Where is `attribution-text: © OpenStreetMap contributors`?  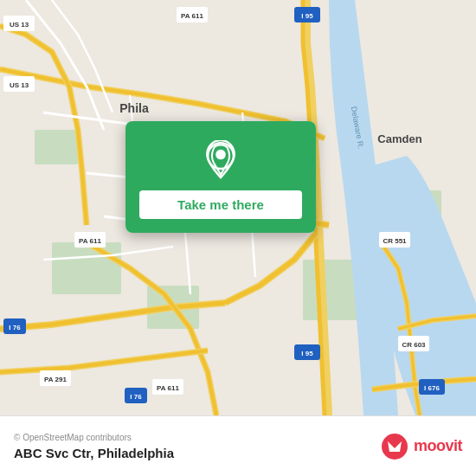 attribution-text: © OpenStreetMap contributors is located at coordinates (93, 438).